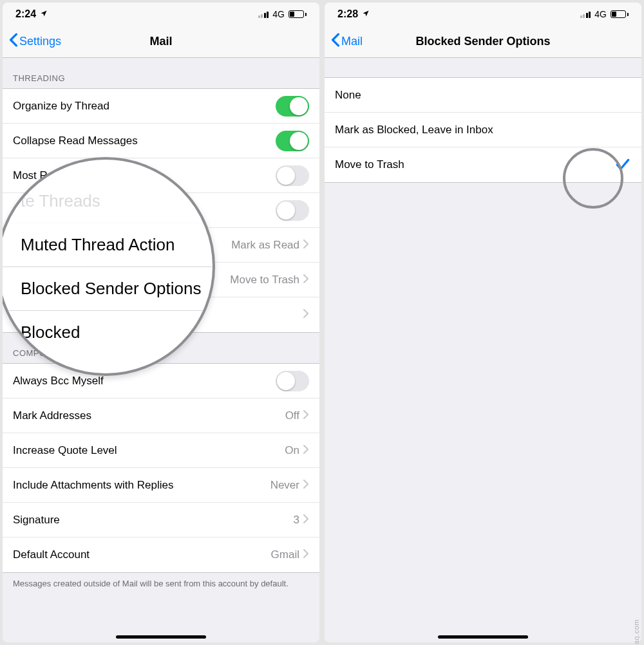  Describe the element at coordinates (483, 95) in the screenshot. I see `option-none: None` at that location.